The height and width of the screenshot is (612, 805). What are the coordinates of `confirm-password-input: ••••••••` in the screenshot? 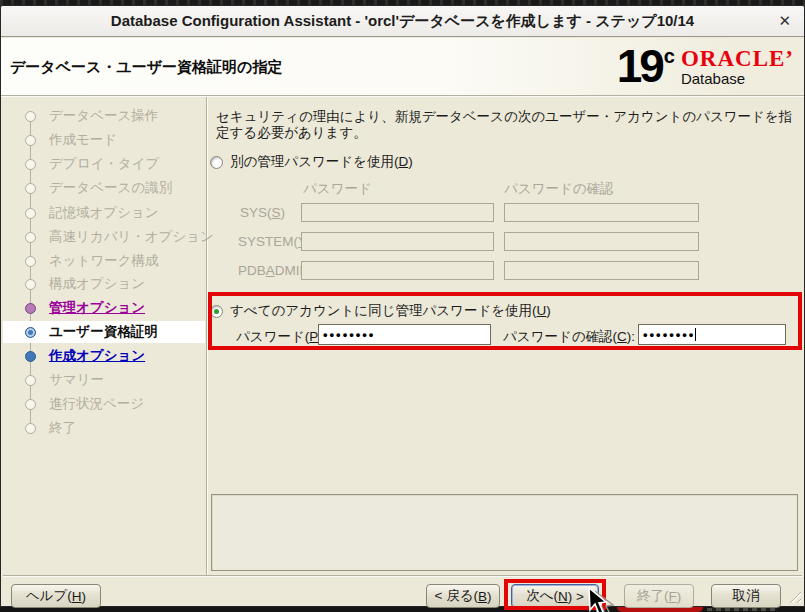 It's located at (712, 334).